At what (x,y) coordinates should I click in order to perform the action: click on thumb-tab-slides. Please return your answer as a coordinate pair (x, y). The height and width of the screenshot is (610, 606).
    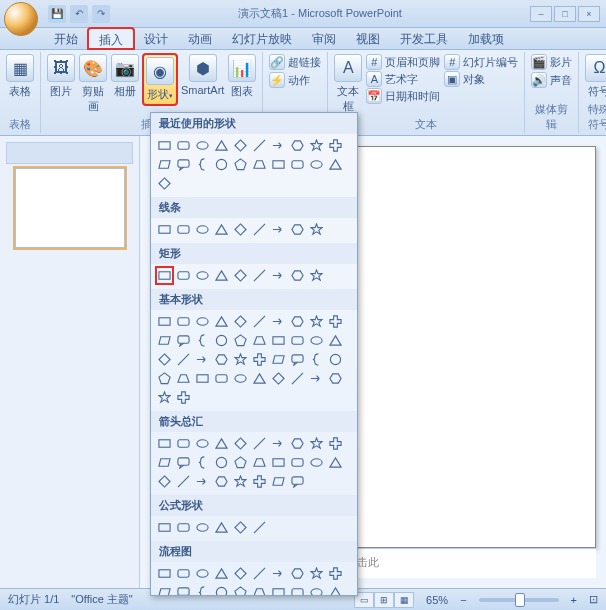
    Looking at the image, I should click on (38, 153).